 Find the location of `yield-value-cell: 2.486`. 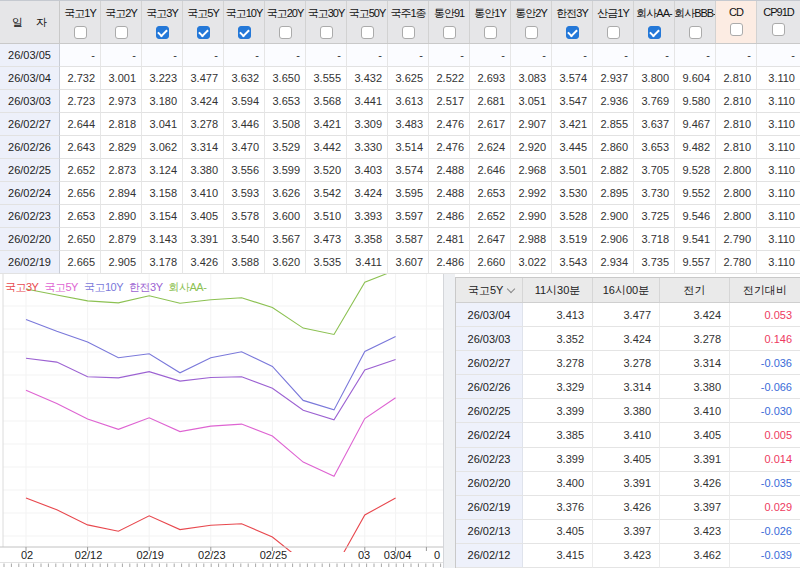

yield-value-cell: 2.486 is located at coordinates (450, 216).